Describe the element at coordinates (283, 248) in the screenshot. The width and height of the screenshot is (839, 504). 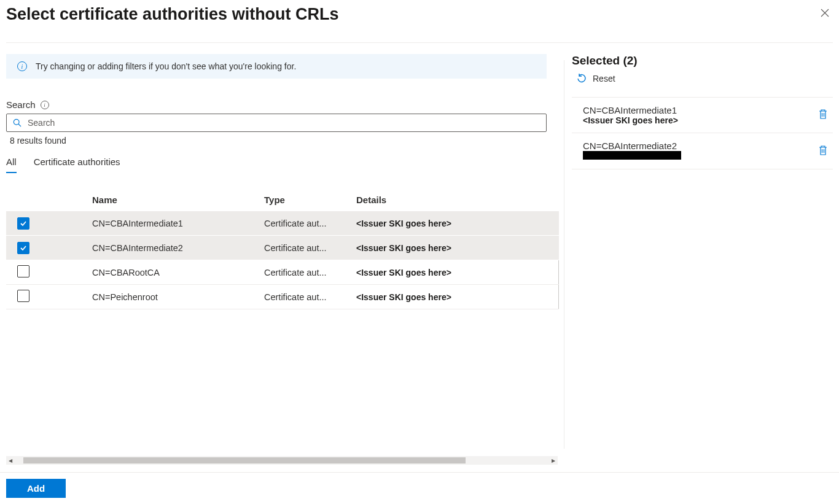
I see `table-row: CN=CBAIntermediate2 Certificate aut... <…` at that location.